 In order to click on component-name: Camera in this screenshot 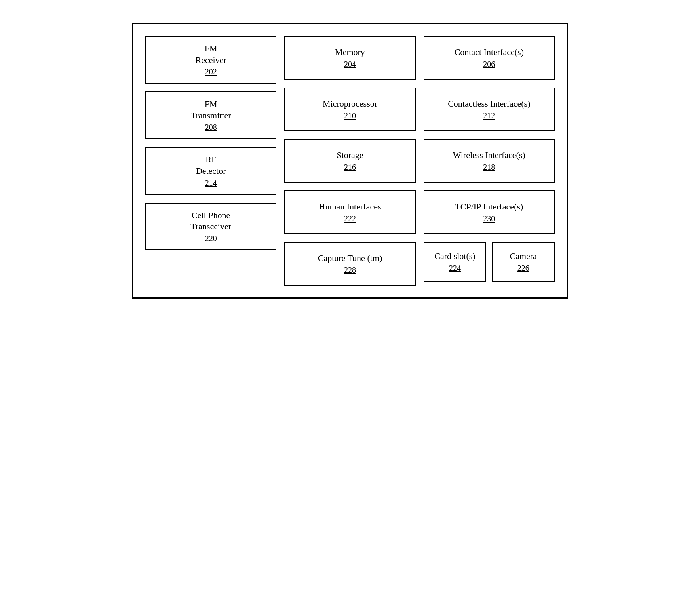, I will do `click(523, 257)`.